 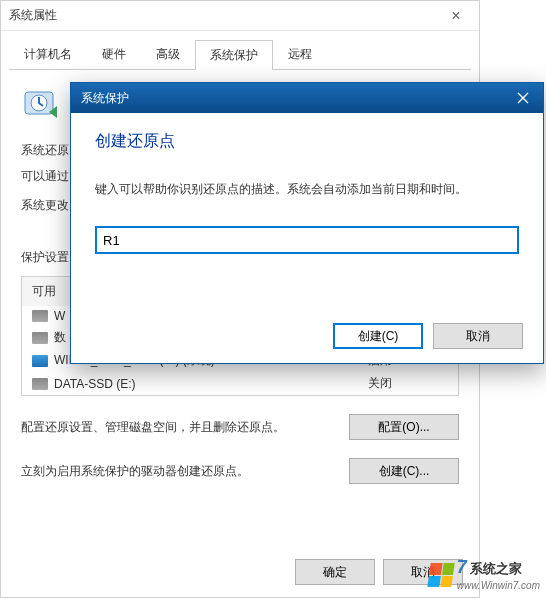 What do you see at coordinates (307, 142) in the screenshot?
I see `dialog-heading: 创建还原点` at bounding box center [307, 142].